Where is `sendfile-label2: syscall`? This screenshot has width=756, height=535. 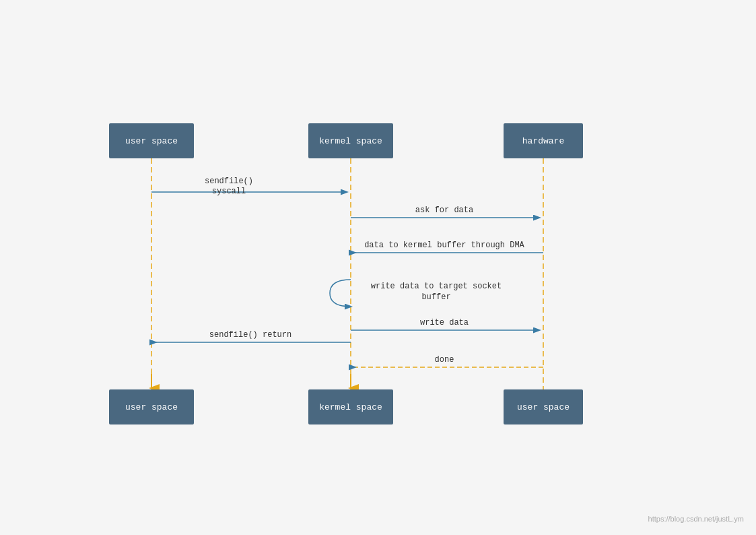 sendfile-label2: syscall is located at coordinates (229, 191).